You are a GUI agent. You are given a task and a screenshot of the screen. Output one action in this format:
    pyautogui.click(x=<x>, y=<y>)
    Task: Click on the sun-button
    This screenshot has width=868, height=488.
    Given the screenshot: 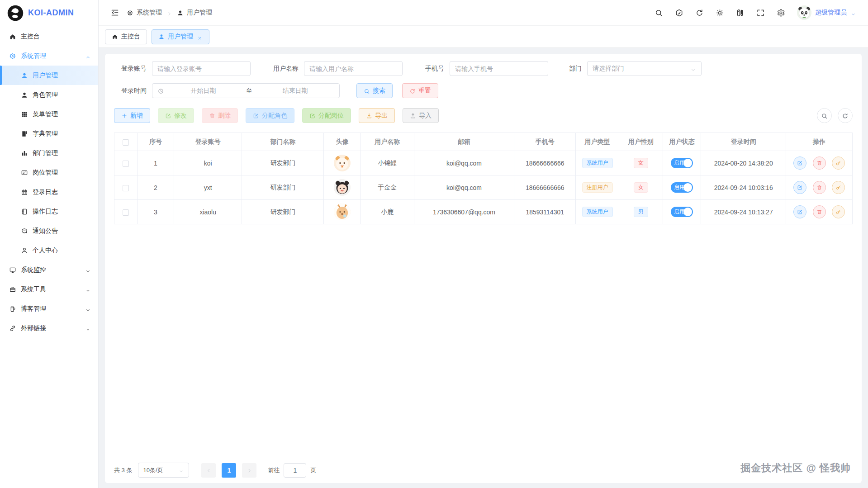 What is the action you would take?
    pyautogui.click(x=720, y=13)
    